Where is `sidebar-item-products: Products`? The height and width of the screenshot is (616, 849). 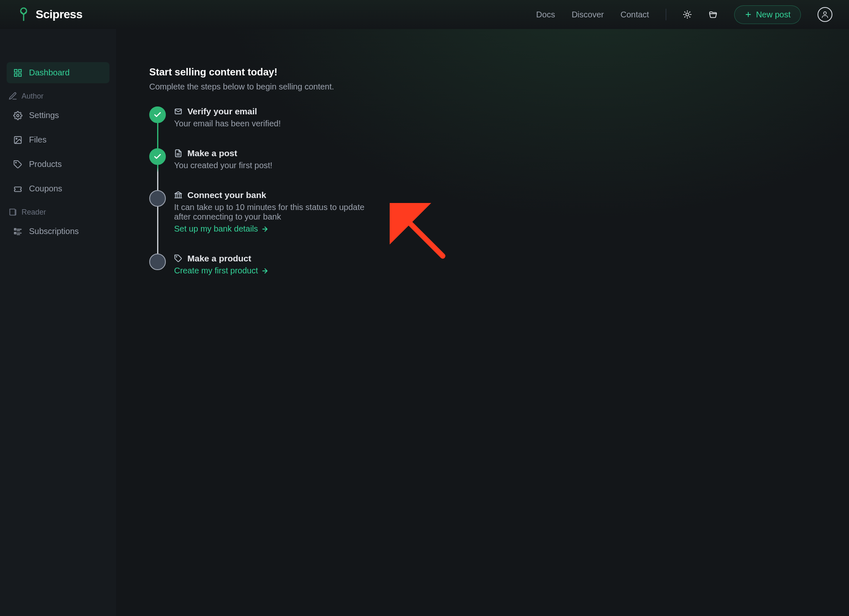
sidebar-item-products: Products is located at coordinates (58, 164).